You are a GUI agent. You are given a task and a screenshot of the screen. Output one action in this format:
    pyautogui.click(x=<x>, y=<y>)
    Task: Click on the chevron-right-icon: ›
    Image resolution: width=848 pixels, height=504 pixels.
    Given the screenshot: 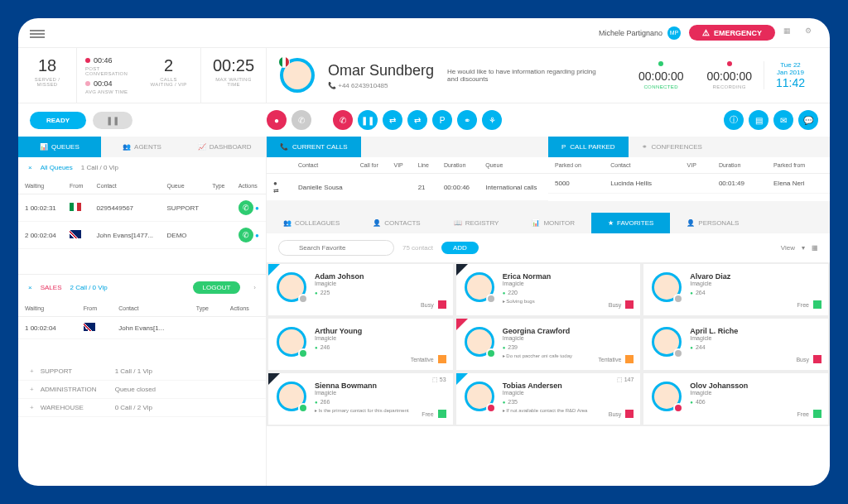 What is the action you would take?
    pyautogui.click(x=255, y=288)
    